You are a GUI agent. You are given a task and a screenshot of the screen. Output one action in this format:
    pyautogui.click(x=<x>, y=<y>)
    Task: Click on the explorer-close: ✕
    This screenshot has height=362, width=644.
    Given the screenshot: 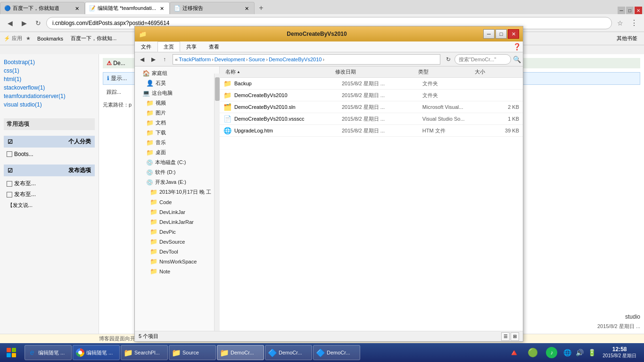 What is the action you would take?
    pyautogui.click(x=513, y=34)
    